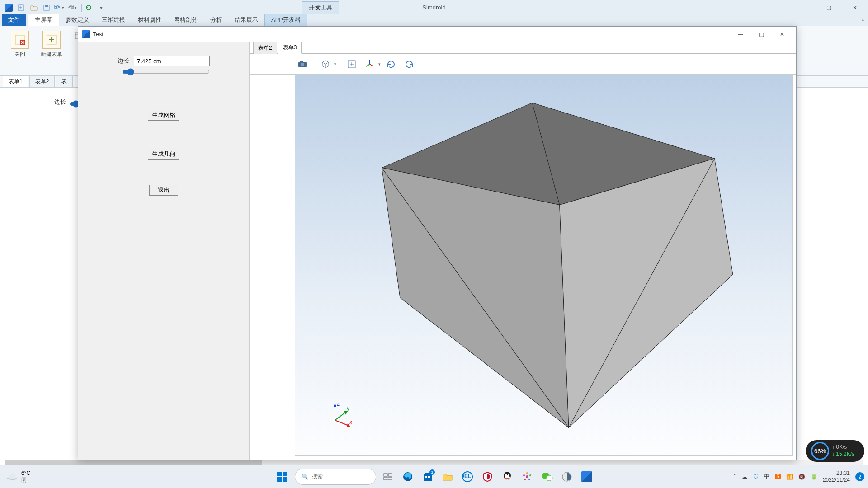 The height and width of the screenshot is (488, 868). I want to click on generate-geometry-button: 生成几何, so click(164, 154).